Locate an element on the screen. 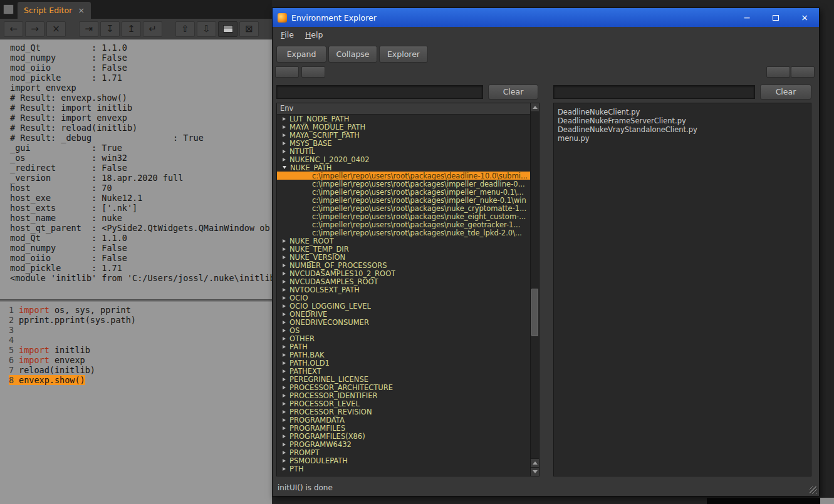 The height and width of the screenshot is (504, 834). minimize-button: − is located at coordinates (747, 18).